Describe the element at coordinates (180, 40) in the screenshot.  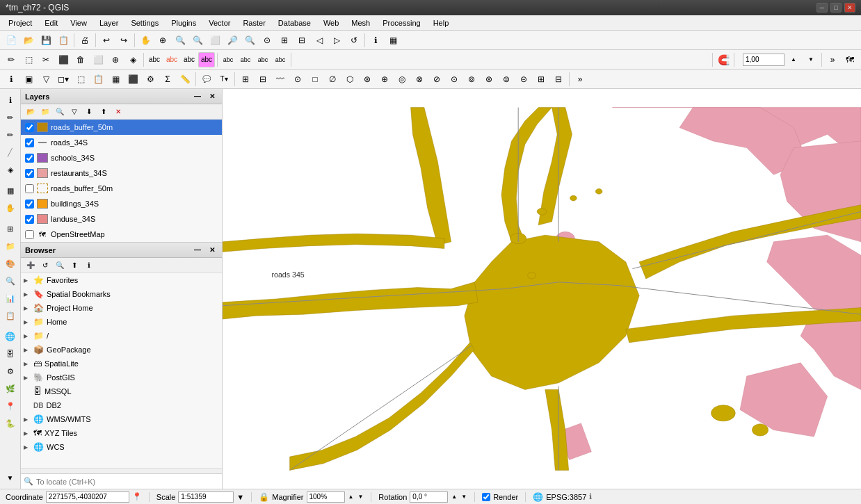
I see `zoom-in-button: 🔍` at that location.